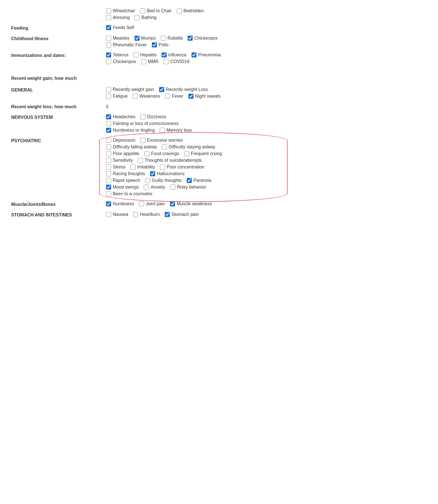  What do you see at coordinates (121, 117) in the screenshot?
I see `headaches-item: Headaches` at bounding box center [121, 117].